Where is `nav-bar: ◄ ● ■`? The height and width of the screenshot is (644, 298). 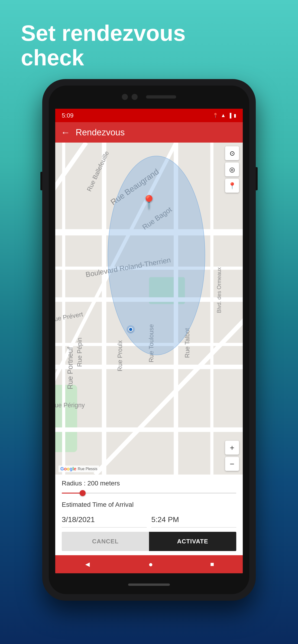
nav-bar: ◄ ● ■ is located at coordinates (149, 564).